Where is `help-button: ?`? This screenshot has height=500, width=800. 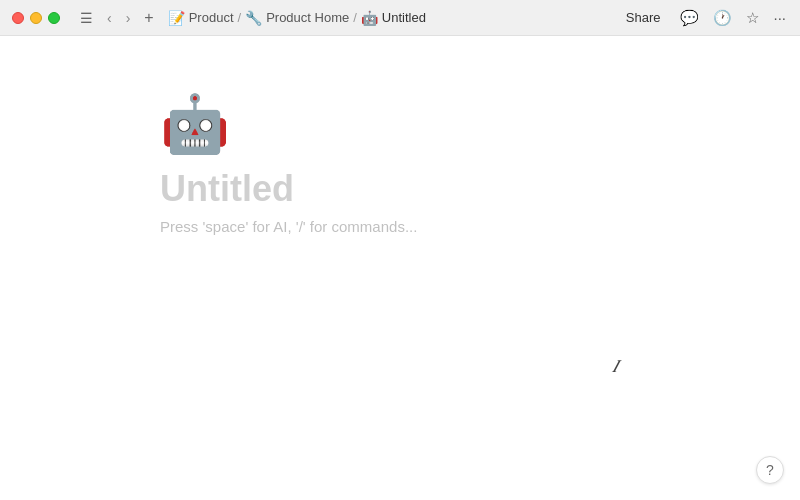 help-button: ? is located at coordinates (770, 470).